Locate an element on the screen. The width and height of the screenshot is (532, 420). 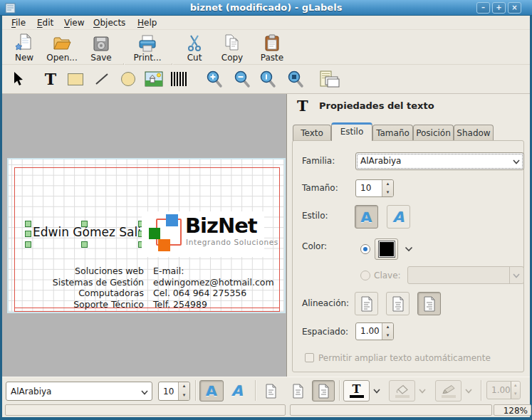
box-tool-button is located at coordinates (75, 79).